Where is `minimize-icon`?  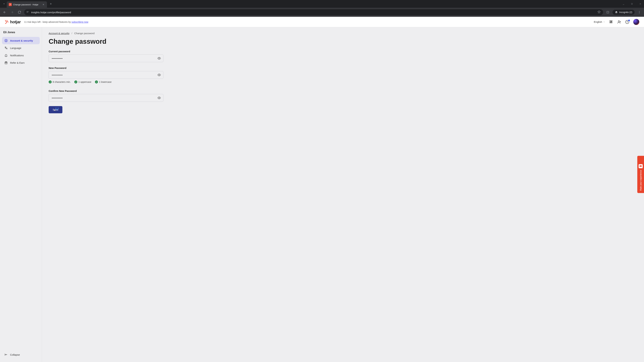 minimize-icon is located at coordinates (624, 4).